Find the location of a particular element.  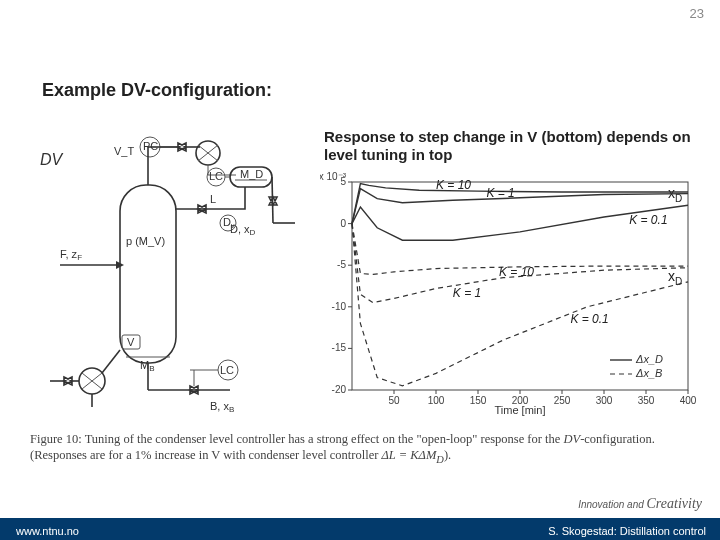

figure-caption: Figure 10: Tuning of the condenser level… is located at coordinates (365, 448).